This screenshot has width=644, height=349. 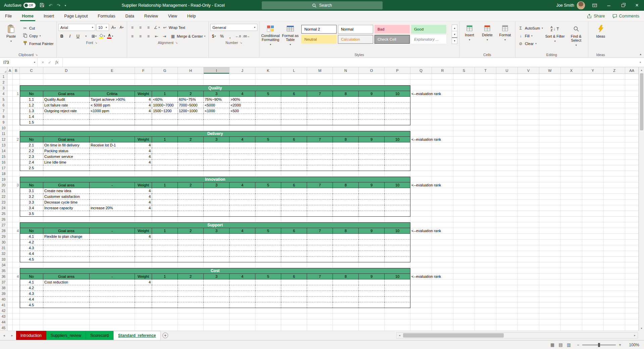 What do you see at coordinates (4, 254) in the screenshot?
I see `row-header-32: 32` at bounding box center [4, 254].